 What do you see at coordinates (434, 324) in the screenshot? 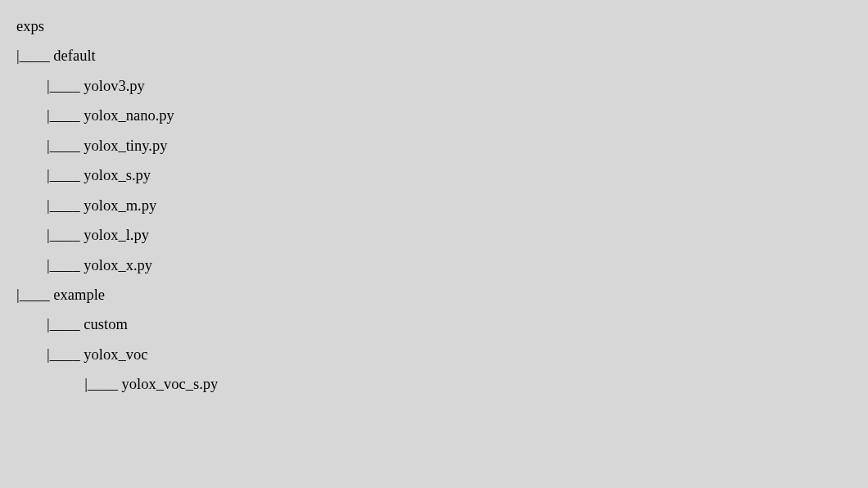
I see `tree-line: |____ custom` at bounding box center [434, 324].